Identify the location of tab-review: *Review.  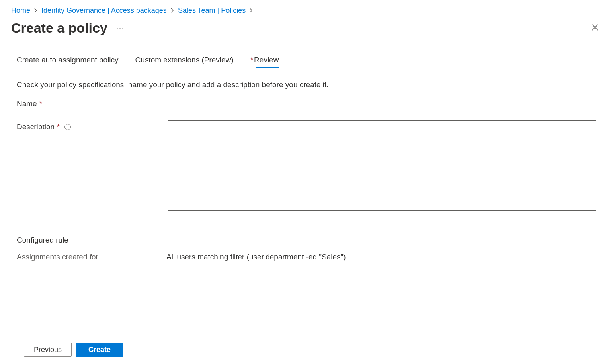
(265, 62).